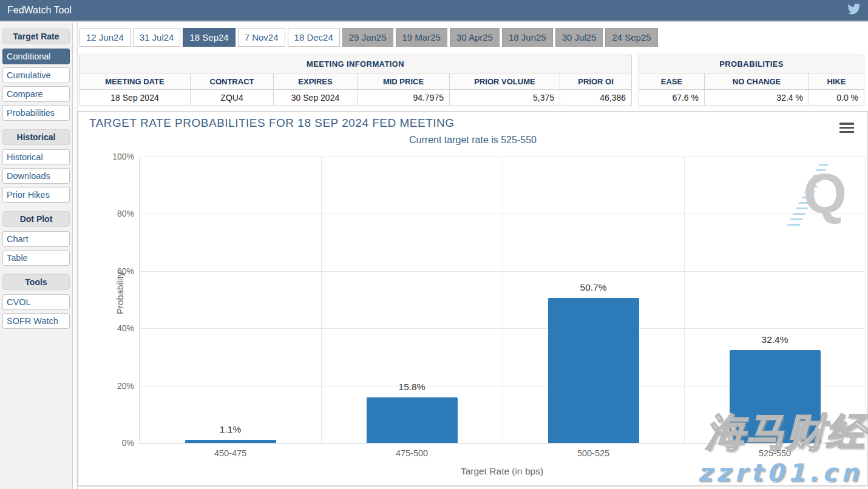  Describe the element at coordinates (36, 302) in the screenshot. I see `sidebar-item-cvol: CVOL` at that location.